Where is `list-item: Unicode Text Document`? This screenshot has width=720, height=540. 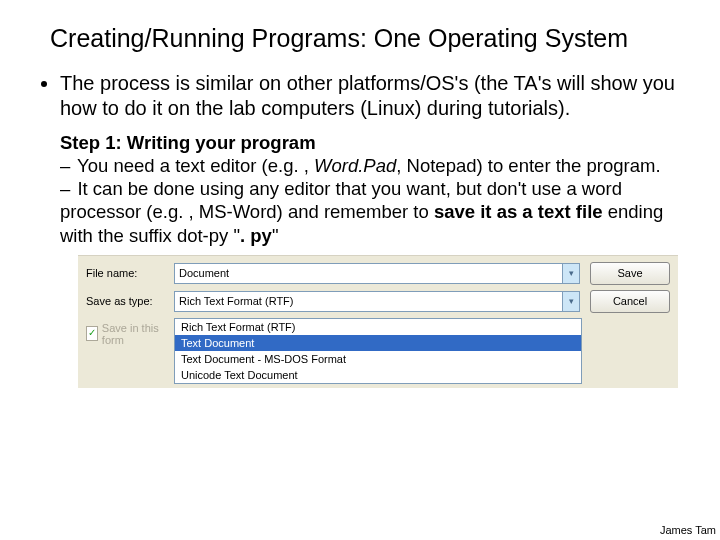 list-item: Unicode Text Document is located at coordinates (378, 375).